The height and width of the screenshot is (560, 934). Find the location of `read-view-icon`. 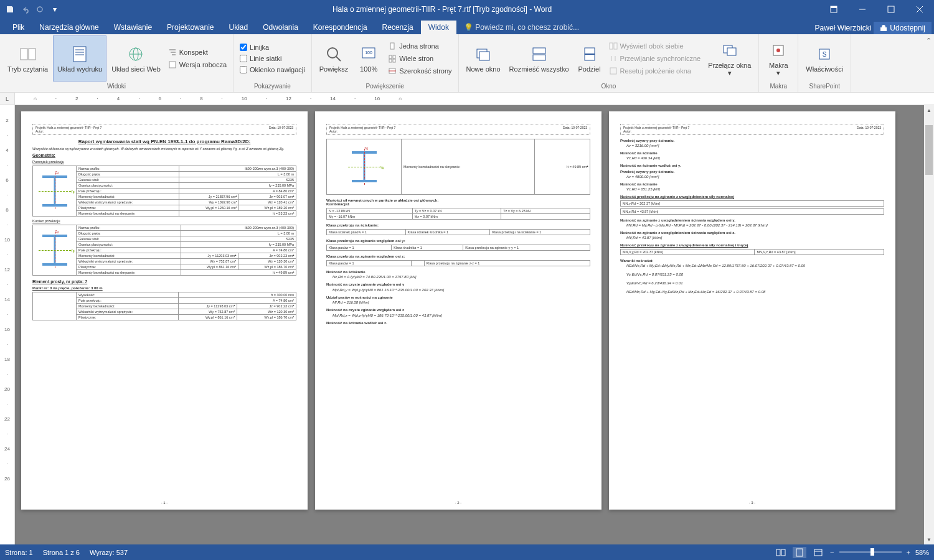

read-view-icon is located at coordinates (781, 553).